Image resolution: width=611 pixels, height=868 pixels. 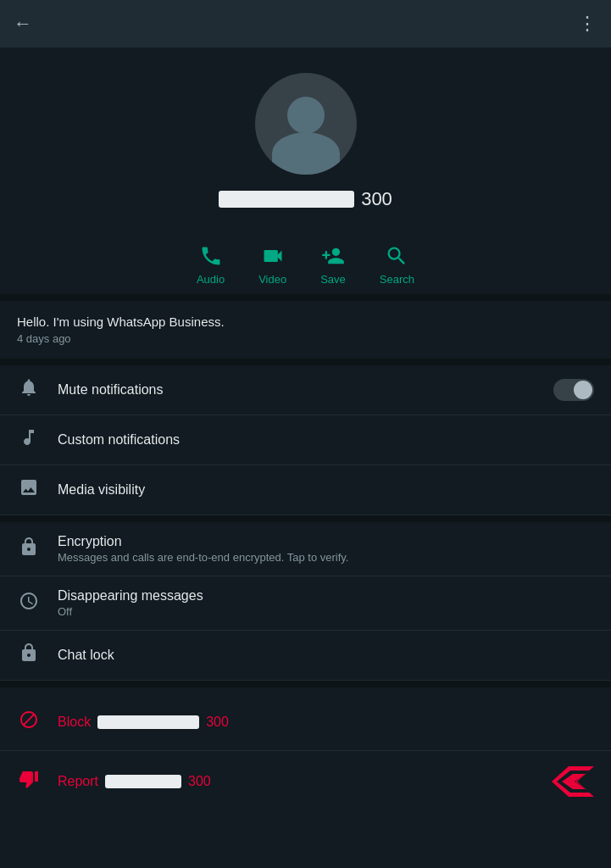 What do you see at coordinates (29, 490) in the screenshot?
I see `image-icon` at bounding box center [29, 490].